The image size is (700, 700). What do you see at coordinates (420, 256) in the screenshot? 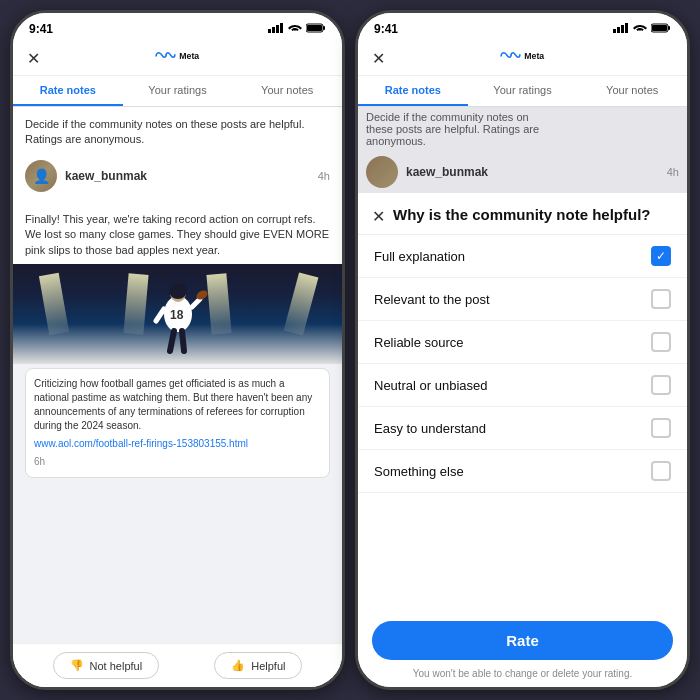
I see `option-full-explanation-label: Full explanation` at bounding box center [420, 256].